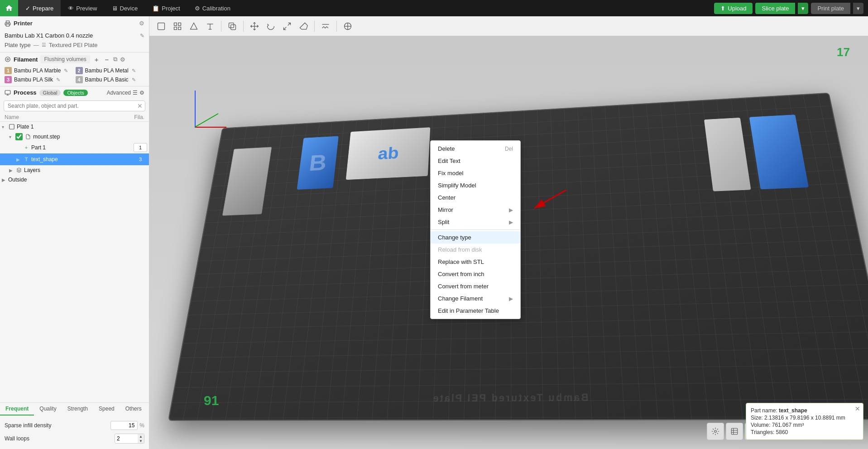  Describe the element at coordinates (58, 80) in the screenshot. I see `filament-edit-3: ✎` at that location.